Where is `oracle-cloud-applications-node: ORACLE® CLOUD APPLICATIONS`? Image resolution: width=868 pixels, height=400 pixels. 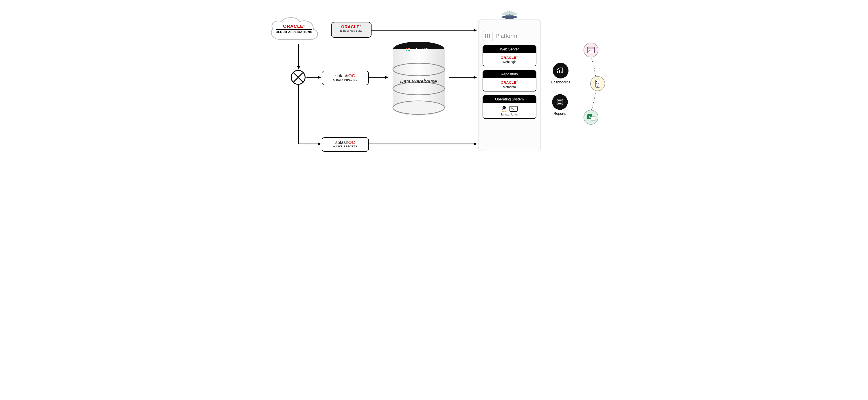 oracle-cloud-applications-node: ORACLE® CLOUD APPLICATIONS is located at coordinates (294, 30).